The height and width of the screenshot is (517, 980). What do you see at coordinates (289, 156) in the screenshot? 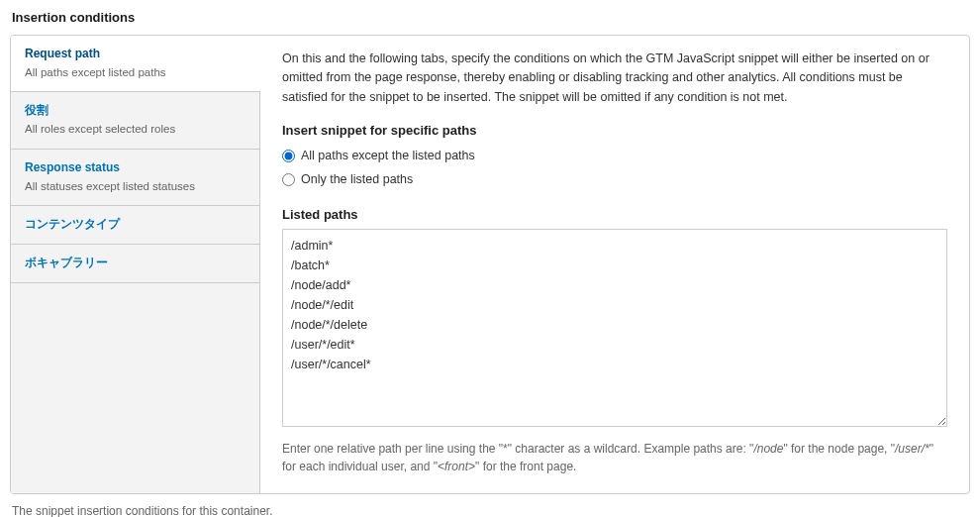
I see `radio-all-except-input` at bounding box center [289, 156].